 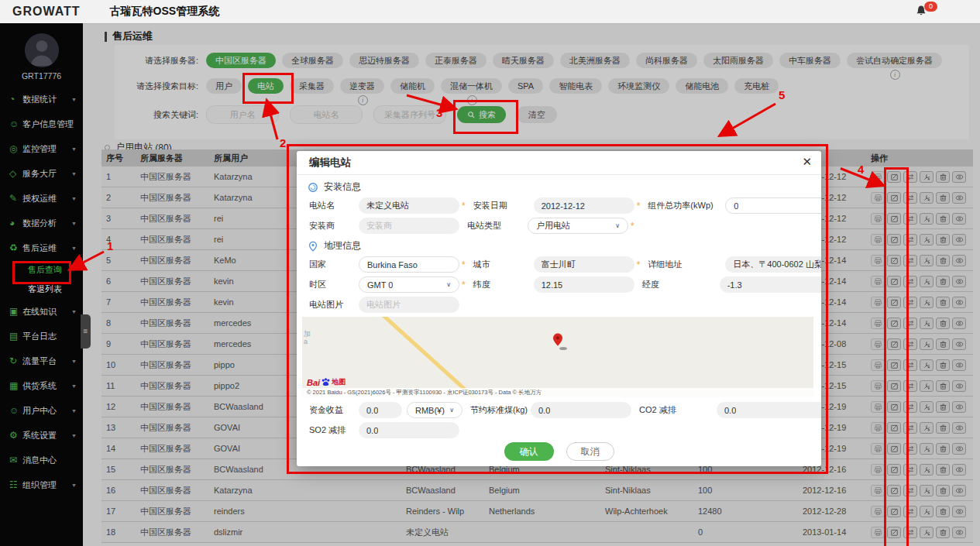 What do you see at coordinates (409, 226) in the screenshot?
I see `modal-input: 安装商` at bounding box center [409, 226].